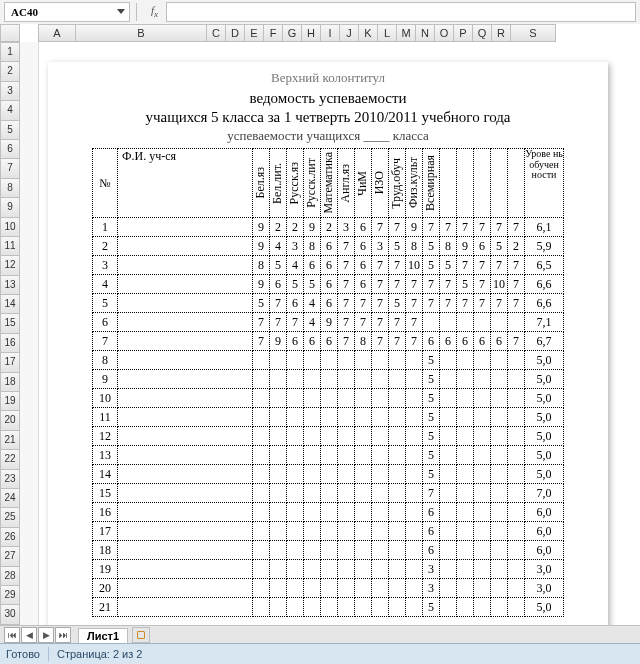  What do you see at coordinates (262, 266) in the screenshot?
I see `cell-grade: 8` at bounding box center [262, 266].